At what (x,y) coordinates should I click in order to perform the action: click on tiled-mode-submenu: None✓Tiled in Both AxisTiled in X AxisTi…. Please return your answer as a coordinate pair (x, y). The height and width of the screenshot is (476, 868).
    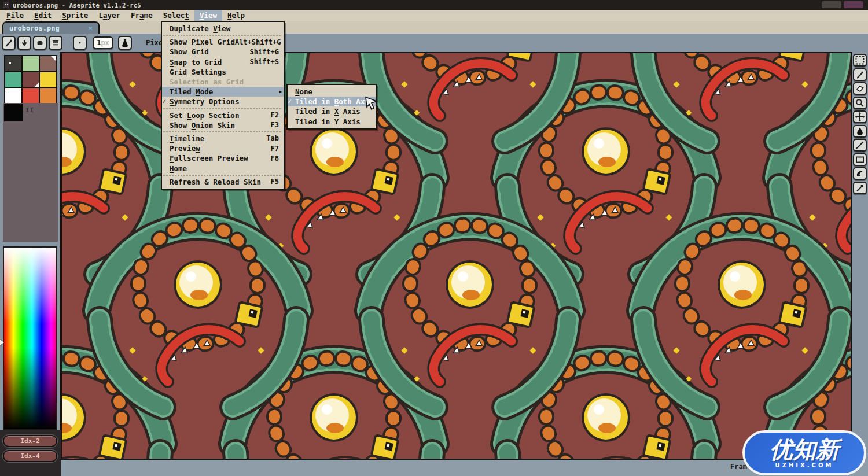
    Looking at the image, I should click on (332, 106).